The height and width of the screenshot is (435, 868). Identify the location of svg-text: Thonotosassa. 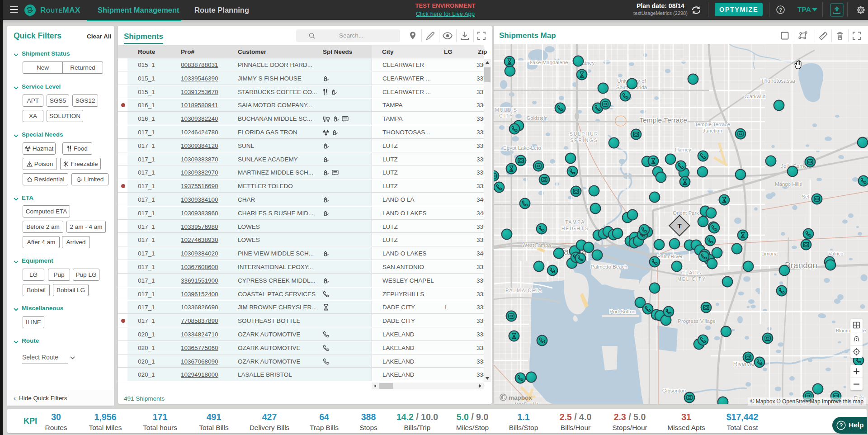
(778, 81).